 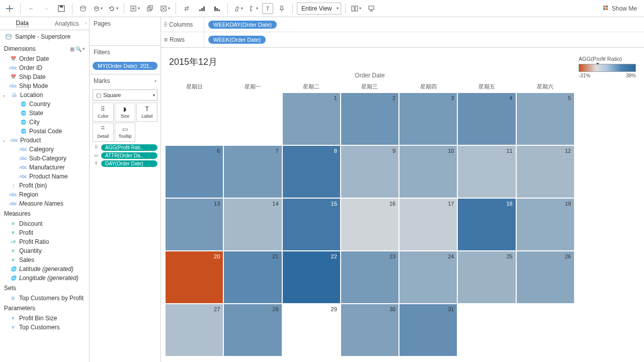 What do you see at coordinates (356, 9) in the screenshot?
I see `cards-button` at bounding box center [356, 9].